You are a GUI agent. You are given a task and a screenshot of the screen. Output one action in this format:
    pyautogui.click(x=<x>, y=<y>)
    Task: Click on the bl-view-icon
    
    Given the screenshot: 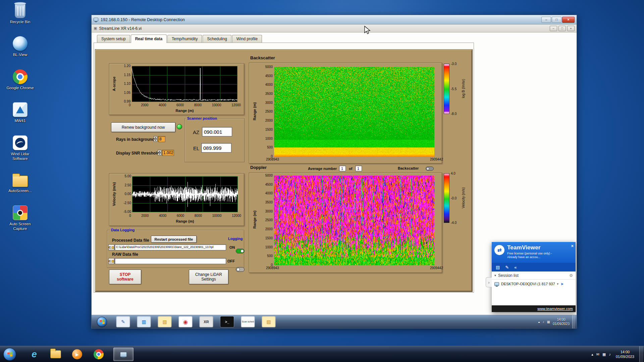 What is the action you would take?
    pyautogui.click(x=20, y=44)
    